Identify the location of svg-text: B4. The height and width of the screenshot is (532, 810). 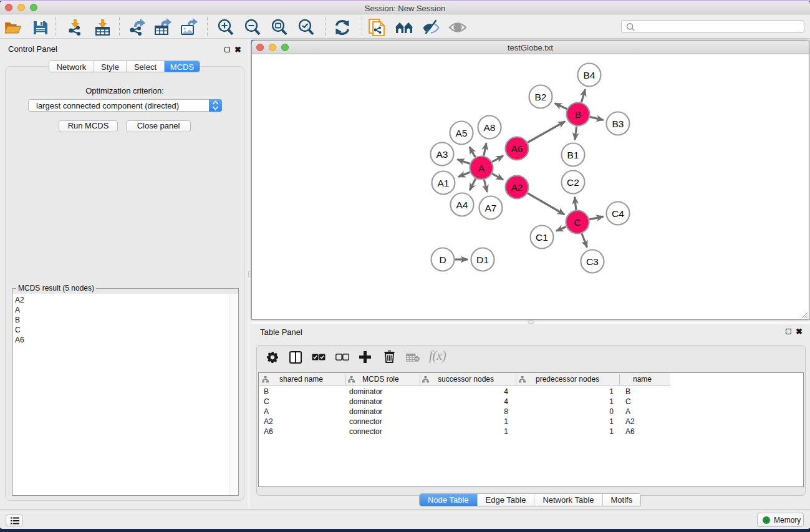
(590, 75).